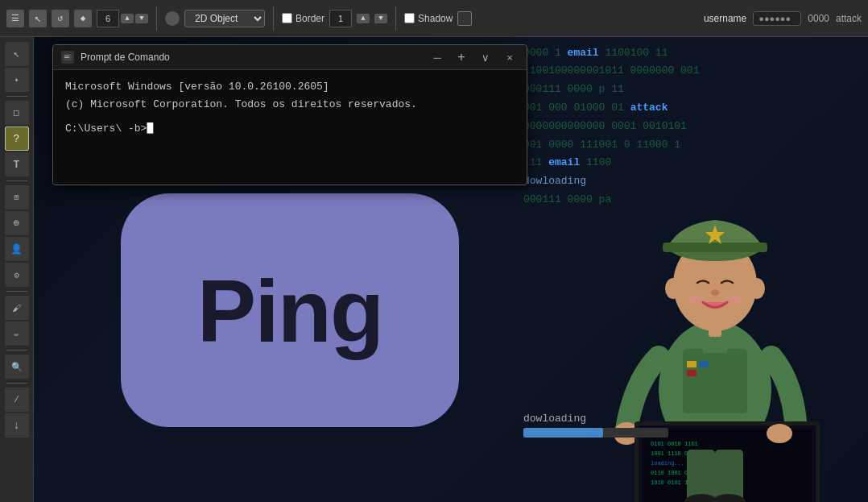 Image resolution: width=868 pixels, height=502 pixels. I want to click on shadow-label: Shadow, so click(435, 19).